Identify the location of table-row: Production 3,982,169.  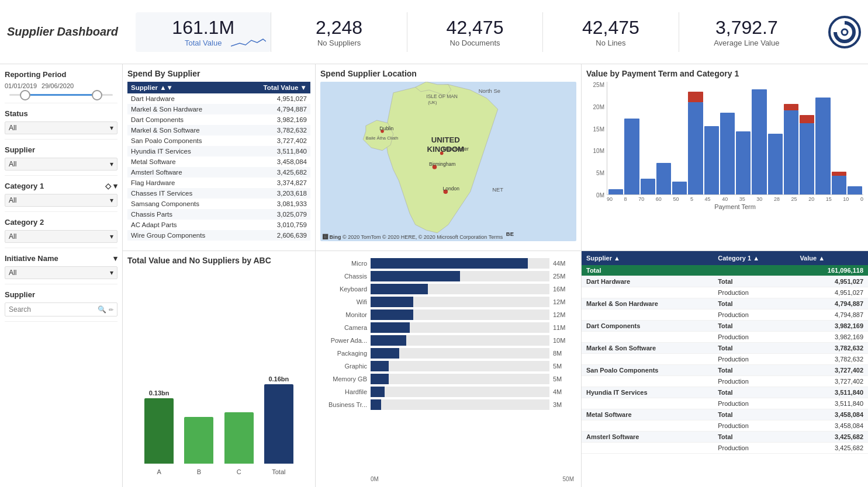
(725, 338).